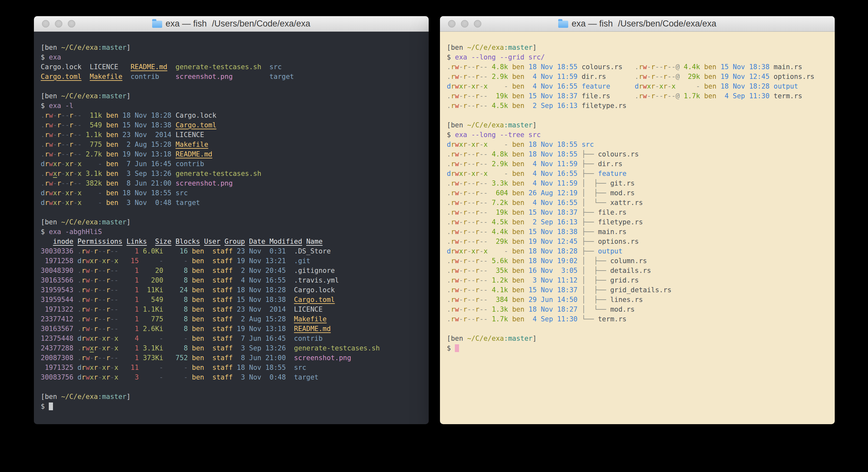 Image resolution: width=868 pixels, height=472 pixels. I want to click on terminal-text: main.rs, so click(613, 232).